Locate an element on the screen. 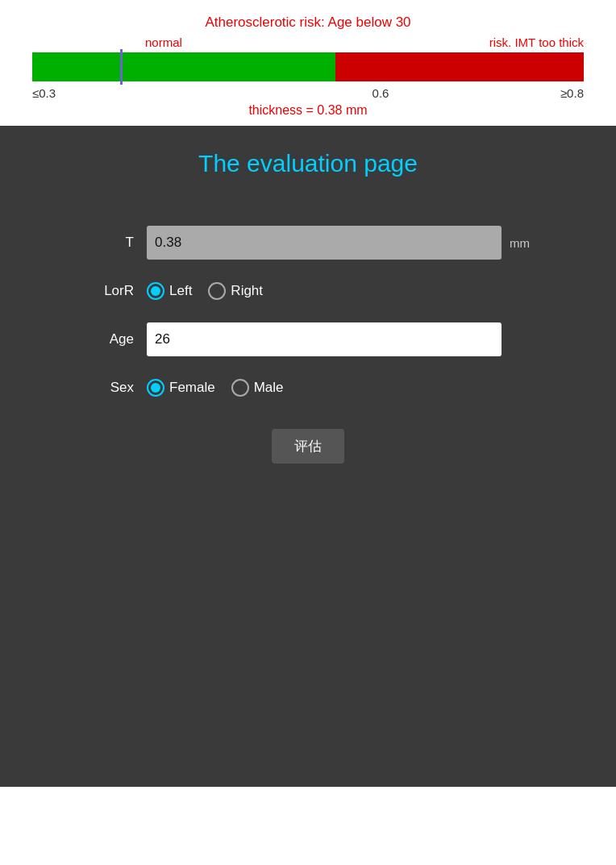  t-label: T is located at coordinates (114, 243).